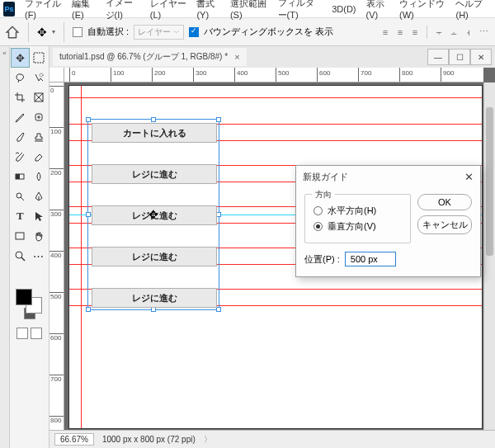 This screenshot has height=448, width=495. I want to click on path-select-tool, so click(40, 216).